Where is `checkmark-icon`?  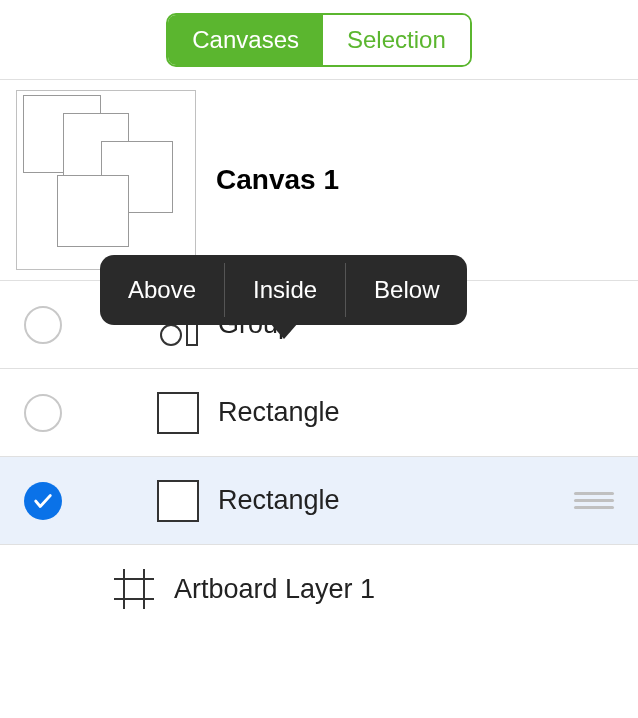
checkmark-icon is located at coordinates (43, 501).